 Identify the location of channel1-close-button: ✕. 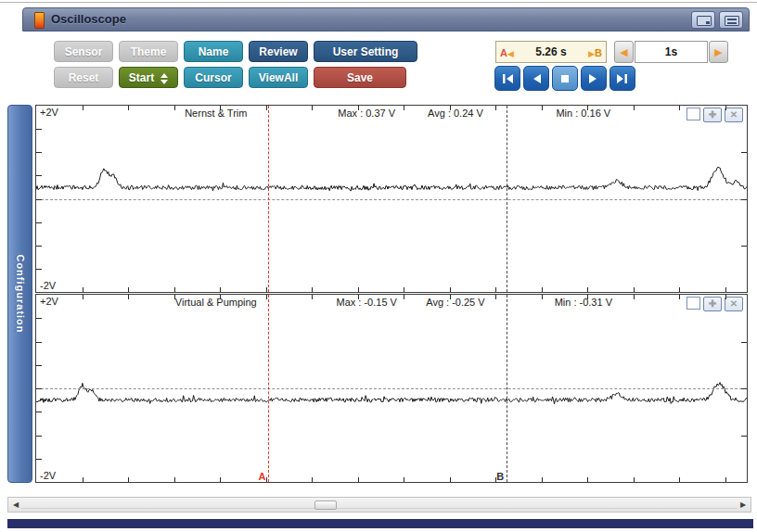
(734, 115).